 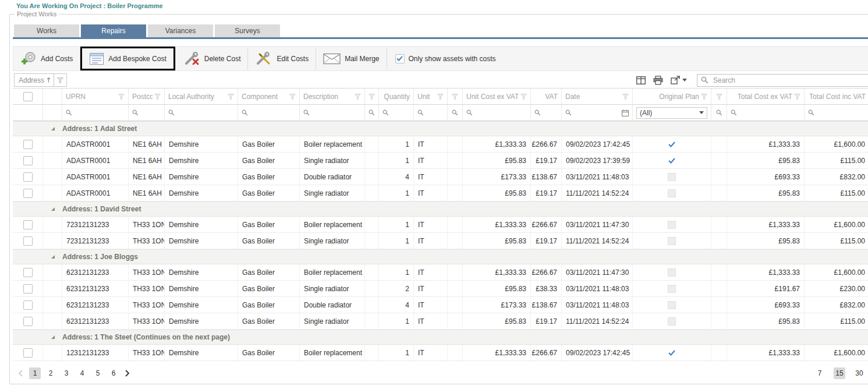 I want to click on filter-cell-date, so click(x=597, y=113).